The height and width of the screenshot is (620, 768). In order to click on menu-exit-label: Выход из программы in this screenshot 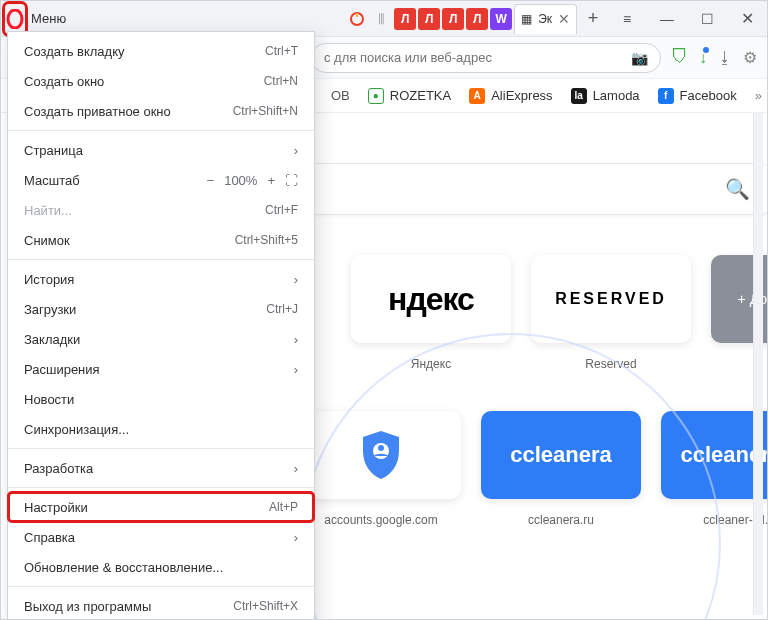, I will do `click(88, 606)`.